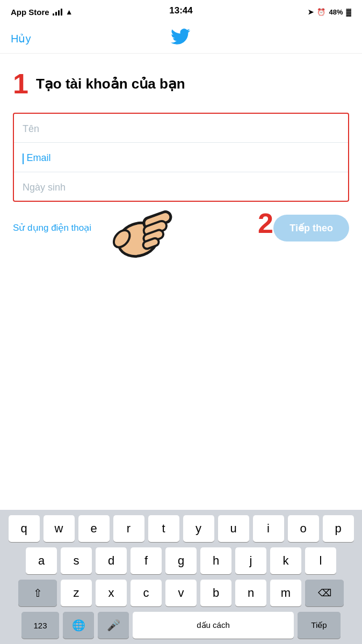  Describe the element at coordinates (312, 228) in the screenshot. I see `next-button: Tiếp theo` at that location.